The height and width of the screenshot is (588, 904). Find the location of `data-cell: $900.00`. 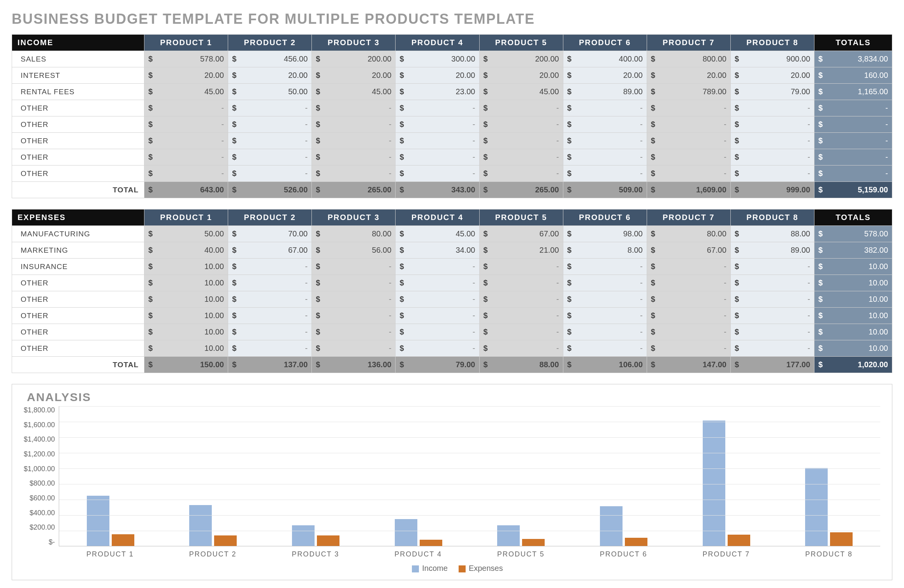

data-cell: $900.00 is located at coordinates (772, 59).